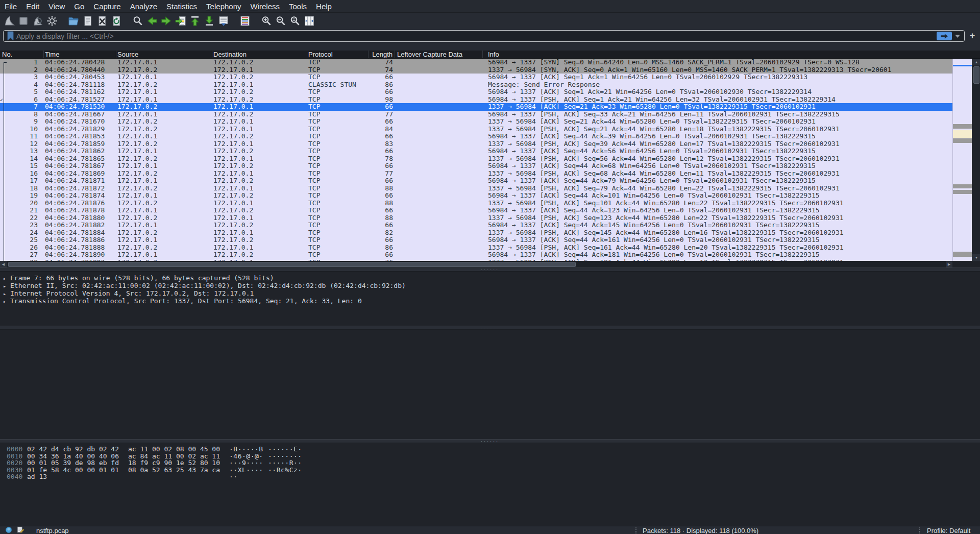 Image resolution: width=980 pixels, height=534 pixels. I want to click on toolbar-find-packet-button, so click(138, 21).